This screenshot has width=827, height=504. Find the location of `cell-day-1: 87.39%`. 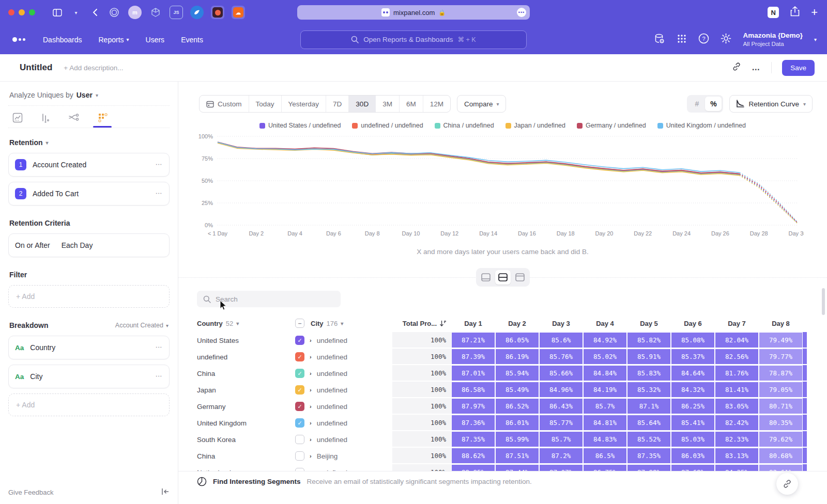

cell-day-1: 87.39% is located at coordinates (473, 357).